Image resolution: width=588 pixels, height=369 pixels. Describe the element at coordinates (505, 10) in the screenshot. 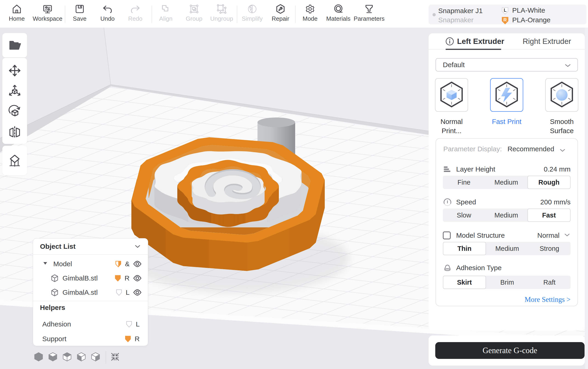

I see `svg-text: L` at that location.